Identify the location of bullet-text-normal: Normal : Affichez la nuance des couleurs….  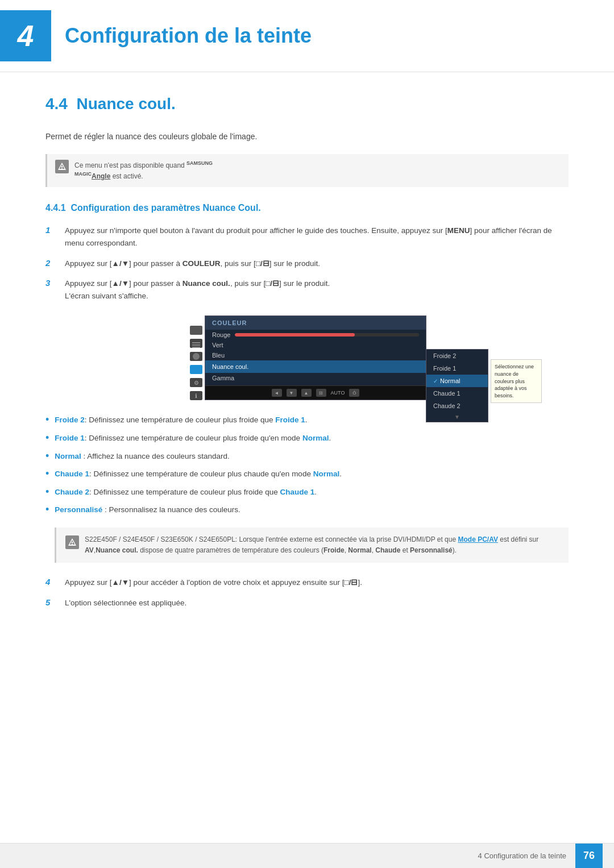
(142, 456).